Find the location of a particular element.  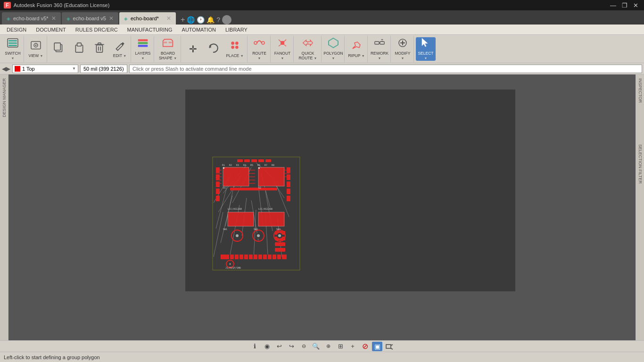

edit-label: EDIT ▼ is located at coordinates (120, 56).